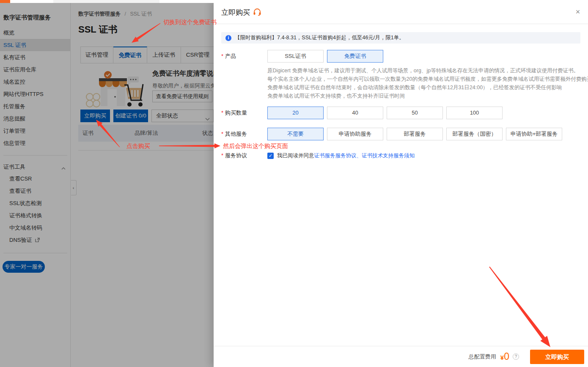 The image size is (588, 367). Describe the element at coordinates (388, 156) in the screenshot. I see `tech-support-link: 证书技术支持服务须知` at that location.